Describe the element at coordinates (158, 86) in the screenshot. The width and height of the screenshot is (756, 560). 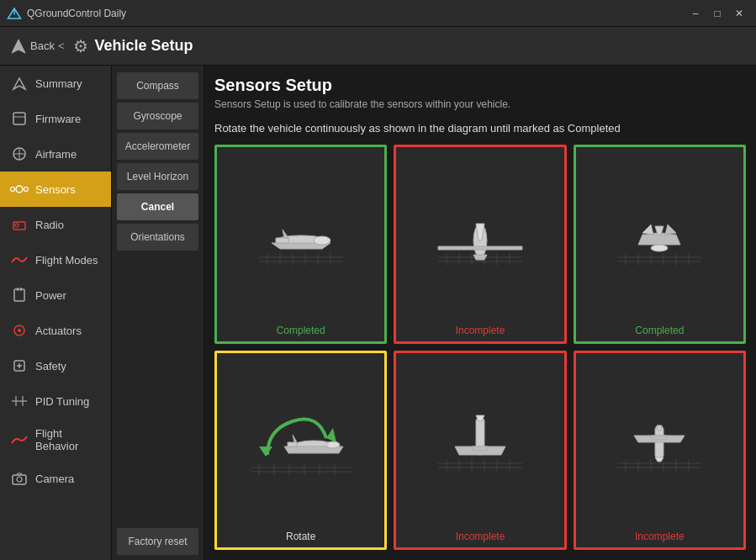
I see `compass-button: Compass` at that location.